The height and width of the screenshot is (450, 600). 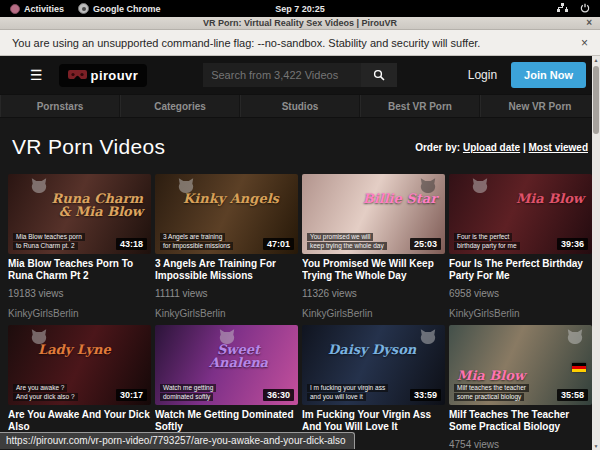 I want to click on thumbnail-caption: 3 Angels are training, so click(x=192, y=237).